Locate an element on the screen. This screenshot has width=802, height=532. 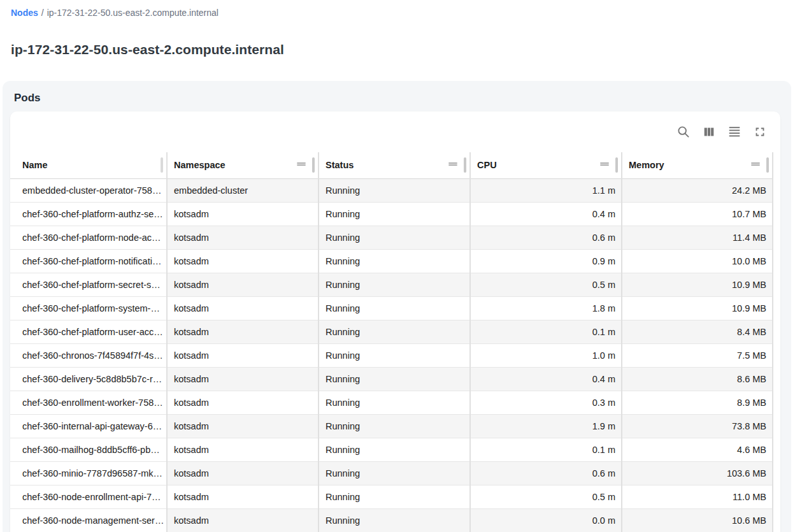
cell-name: chef-360-chronos-7f45894f7f-4s… is located at coordinates (89, 356).